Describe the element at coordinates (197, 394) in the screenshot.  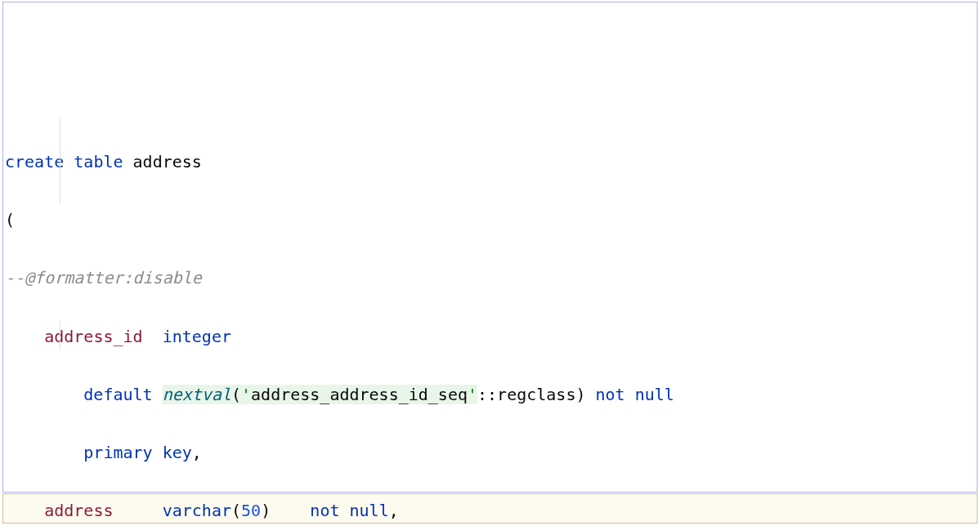
I see `func-nextval: nextval` at that location.